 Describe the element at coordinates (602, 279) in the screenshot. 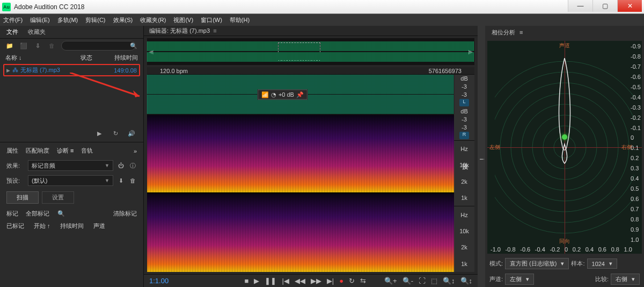

I see `compare-label: 比较:` at that location.